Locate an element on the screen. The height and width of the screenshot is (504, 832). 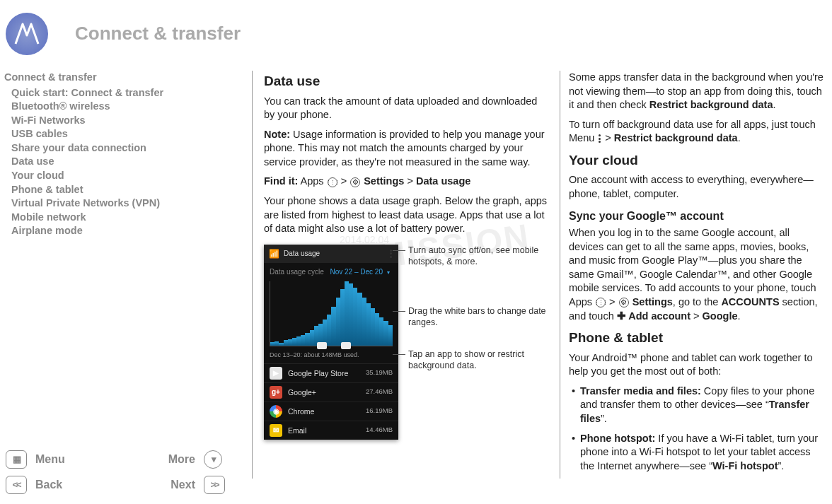
gear-icon is located at coordinates (355, 182).